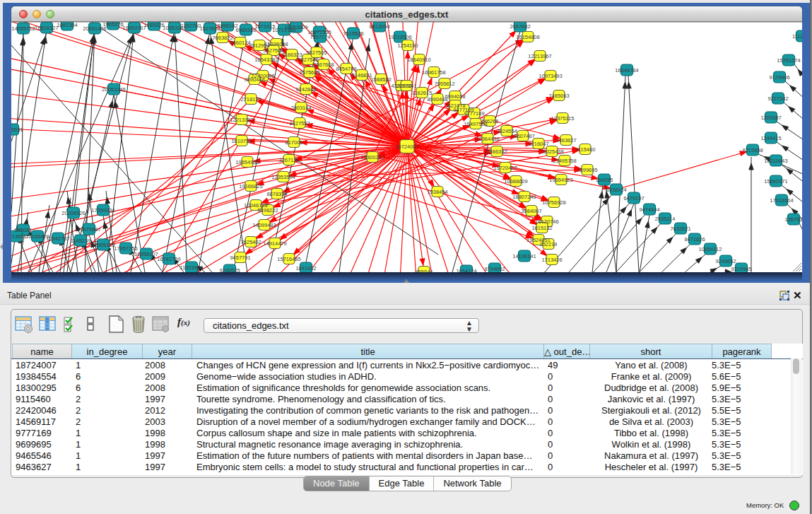  I want to click on svg-text: 9457791, so click(240, 257).